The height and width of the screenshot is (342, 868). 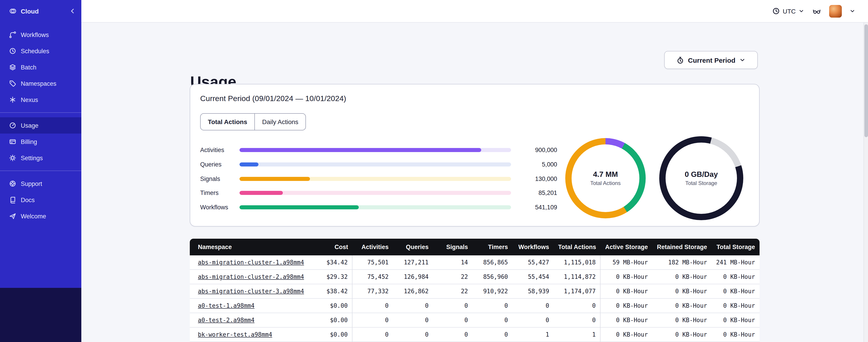 I want to click on namespace-link: abs-migration-cluster-2.a98mm4, so click(x=251, y=277).